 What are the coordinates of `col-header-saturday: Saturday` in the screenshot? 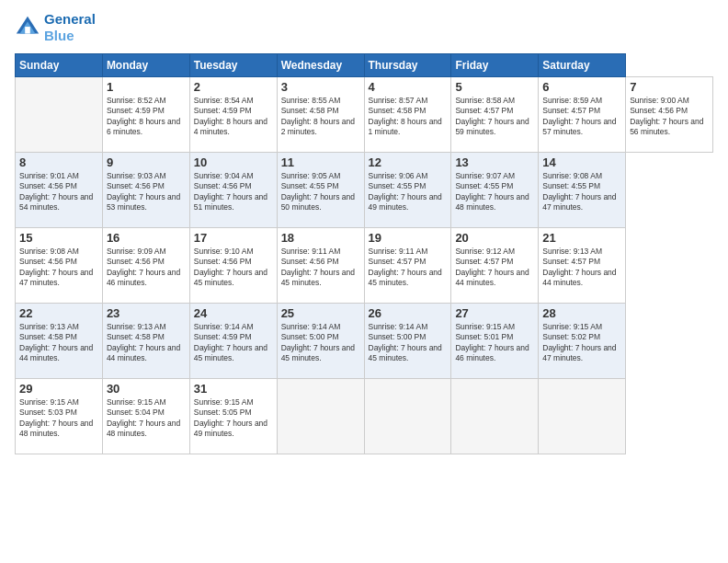 It's located at (583, 66).